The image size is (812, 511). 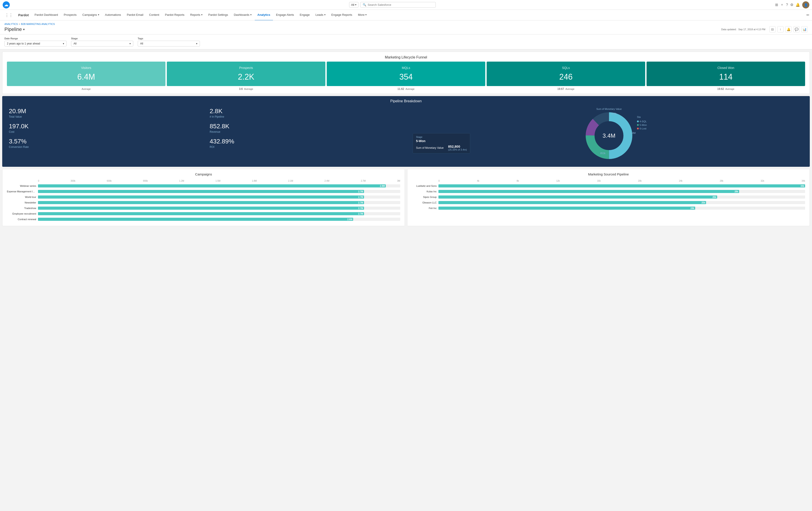 What do you see at coordinates (24, 29) in the screenshot?
I see `page-title-dropdown-icon: ▾` at bounding box center [24, 29].